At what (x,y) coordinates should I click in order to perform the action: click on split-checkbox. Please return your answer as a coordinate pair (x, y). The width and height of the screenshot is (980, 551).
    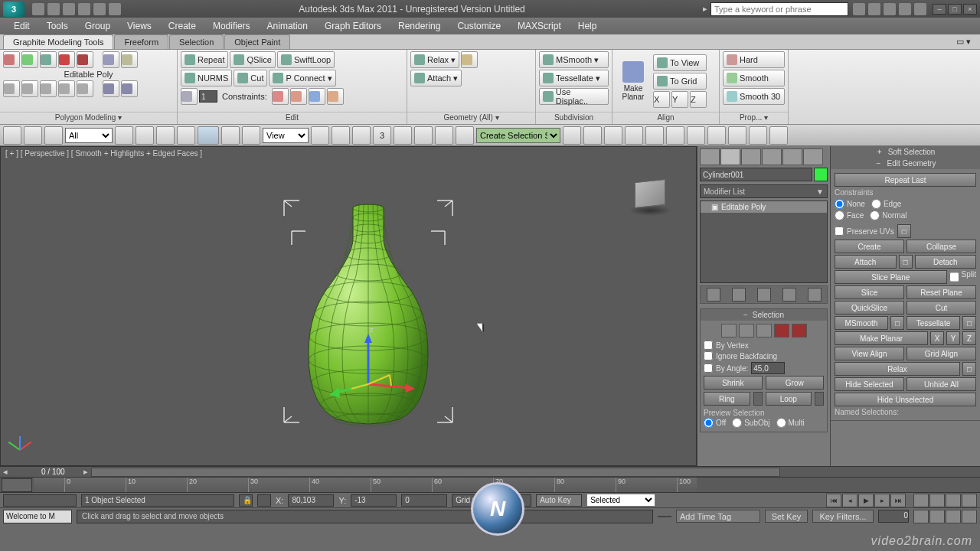
    Looking at the image, I should click on (954, 277).